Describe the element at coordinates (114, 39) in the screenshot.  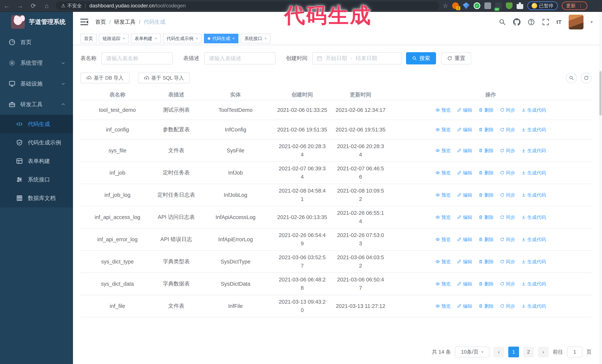
I see `tab-tracing: 链路追踪×` at that location.